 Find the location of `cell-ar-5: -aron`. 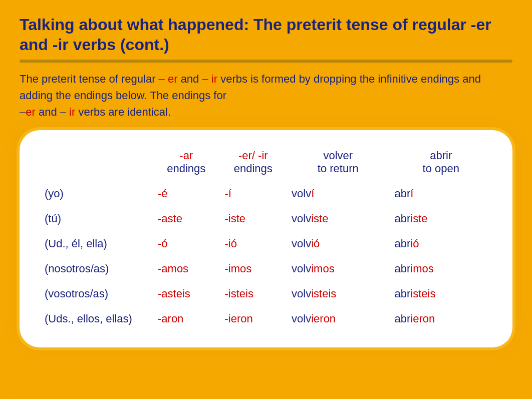

cell-ar-5: -aron is located at coordinates (186, 319).